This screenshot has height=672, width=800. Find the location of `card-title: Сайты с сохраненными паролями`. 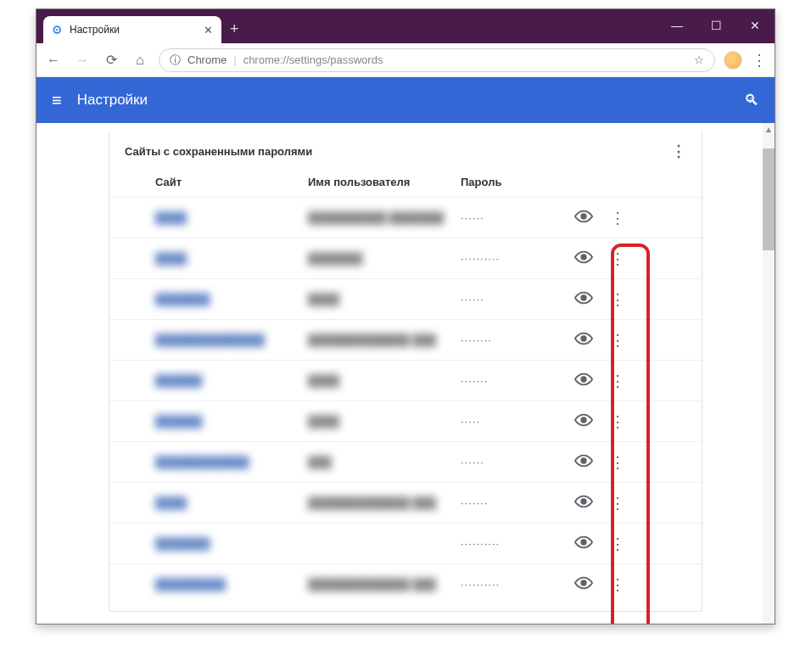

card-title: Сайты с сохраненными паролями is located at coordinates (219, 151).